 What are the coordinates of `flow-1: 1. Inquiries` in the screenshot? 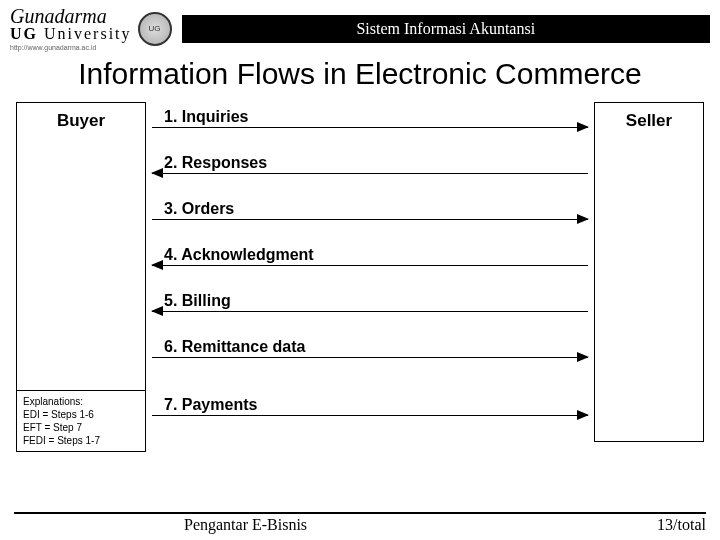 It's located at (370, 118).